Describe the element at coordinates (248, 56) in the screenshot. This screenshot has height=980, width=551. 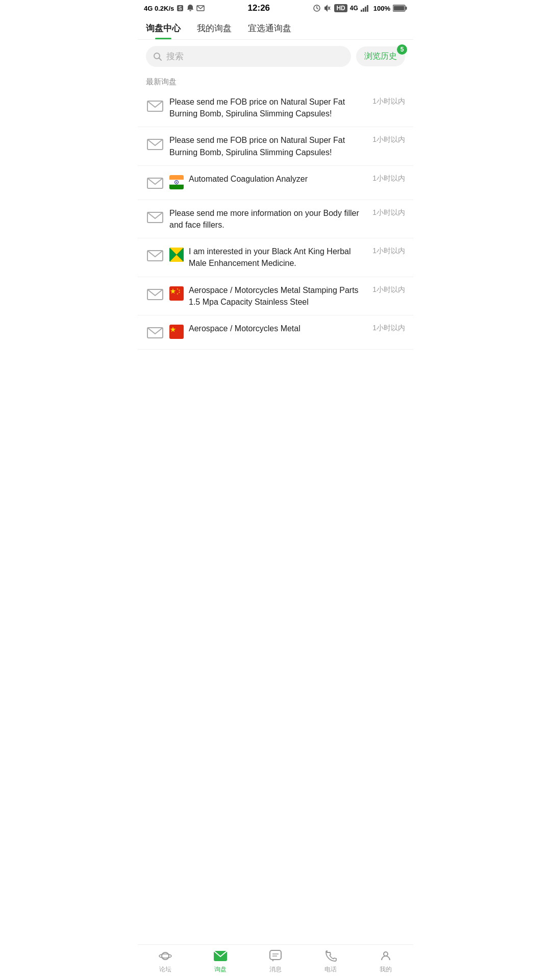
I see `search-box: 搜索` at that location.